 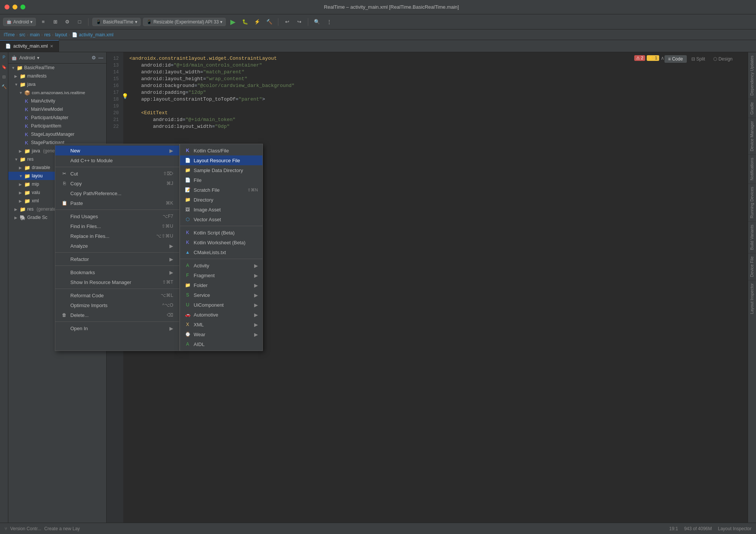 What do you see at coordinates (117, 216) in the screenshot?
I see `menu-item-find-usages: Find Usages ⌥F7` at bounding box center [117, 216].